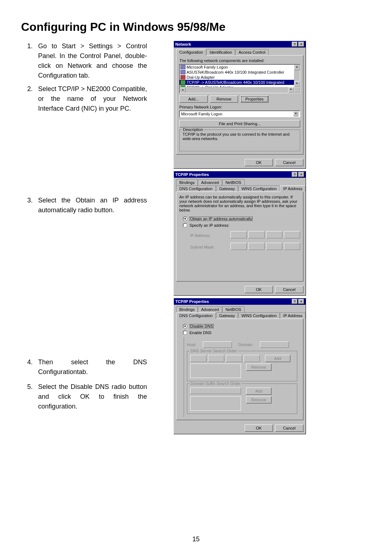  I want to click on scroll-corner, so click(297, 90).